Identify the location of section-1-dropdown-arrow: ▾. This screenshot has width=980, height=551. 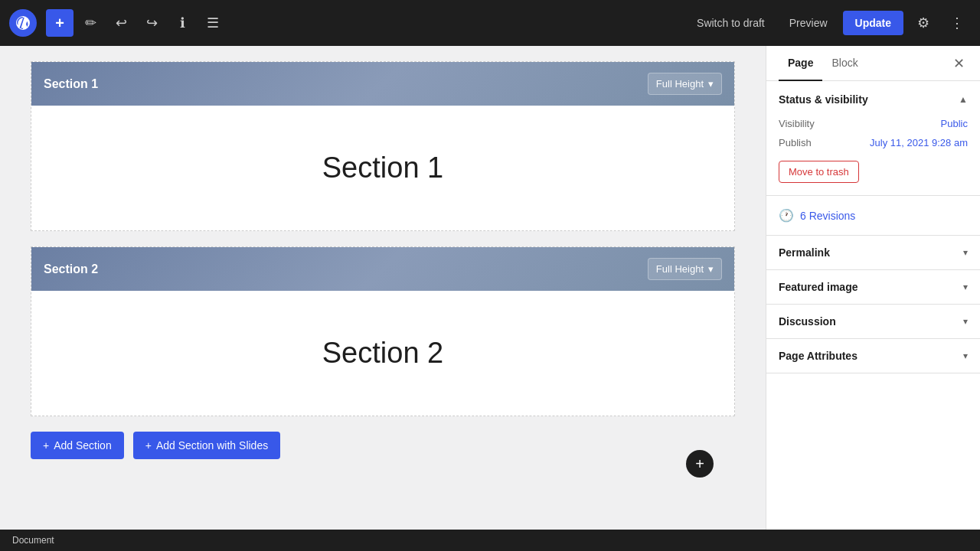
(710, 84).